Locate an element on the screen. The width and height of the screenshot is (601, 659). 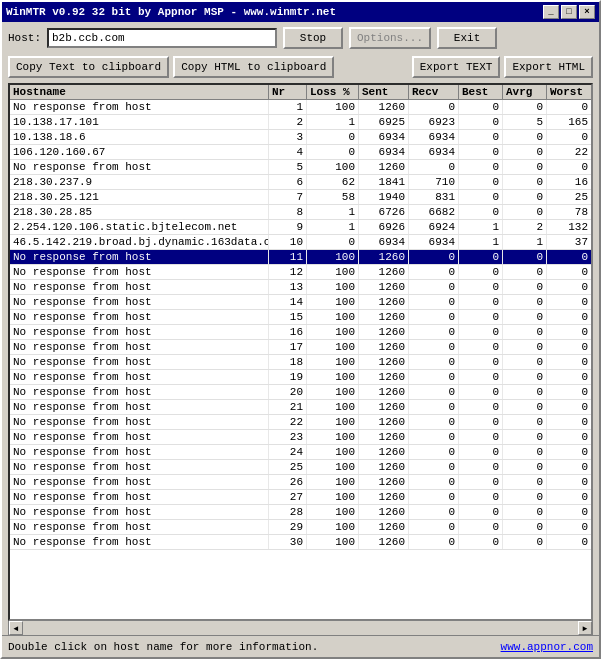
titlebar: WinMTR v0.92 32 bit by Appnor MSP - www.… is located at coordinates (300, 12).